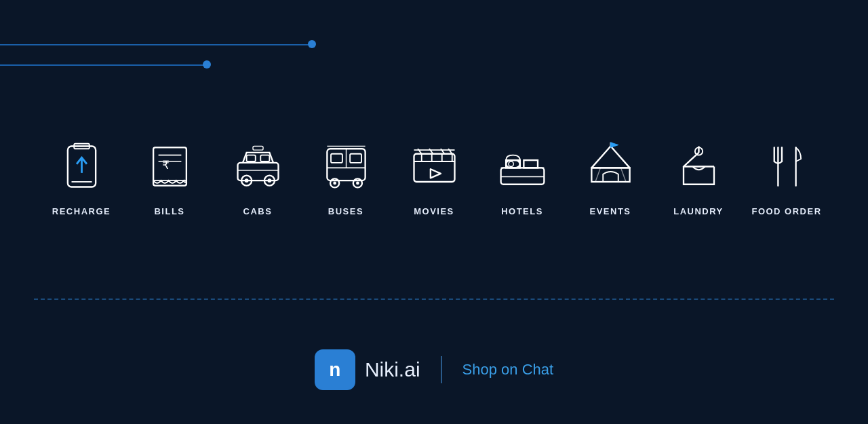  Describe the element at coordinates (258, 212) in the screenshot. I see `cabs-label: CABS` at that location.